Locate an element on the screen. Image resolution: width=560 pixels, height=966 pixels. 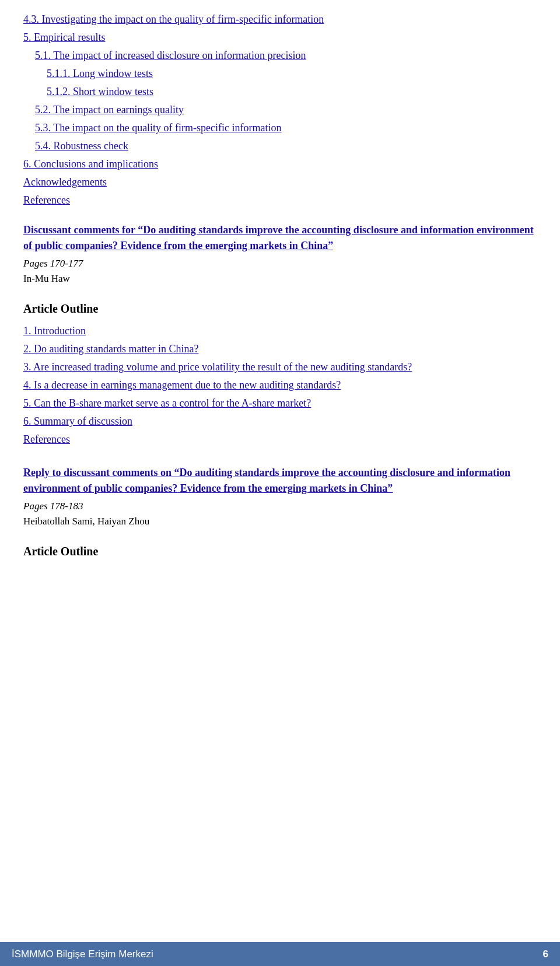
toc-item-5-1: 5.1. The impact of increased disclosure … is located at coordinates (286, 56).